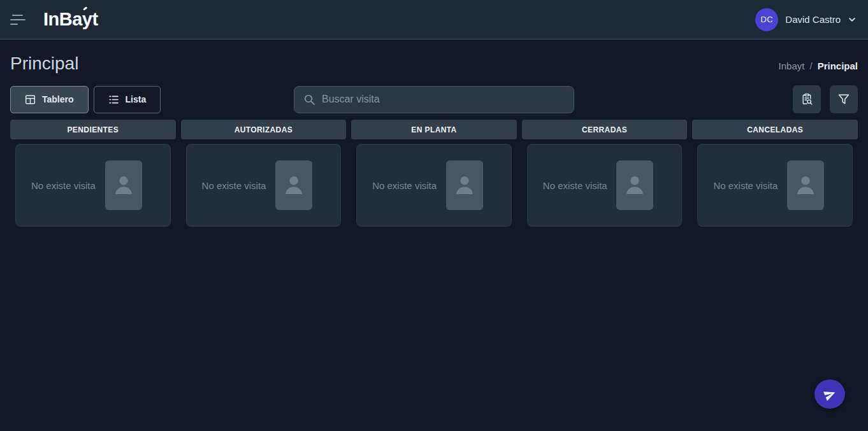 Image resolution: width=868 pixels, height=431 pixels. I want to click on board-view-label: Tablero, so click(58, 99).